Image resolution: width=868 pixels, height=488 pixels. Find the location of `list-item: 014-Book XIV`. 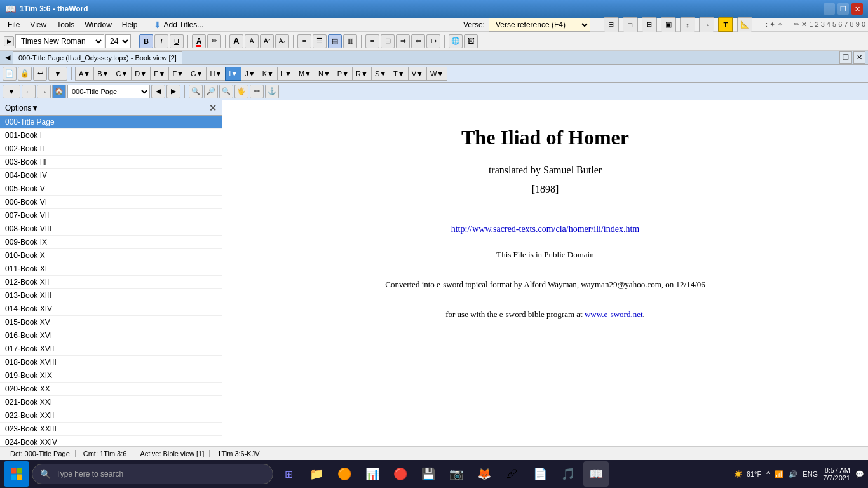

list-item: 014-Book XIV is located at coordinates (111, 309).